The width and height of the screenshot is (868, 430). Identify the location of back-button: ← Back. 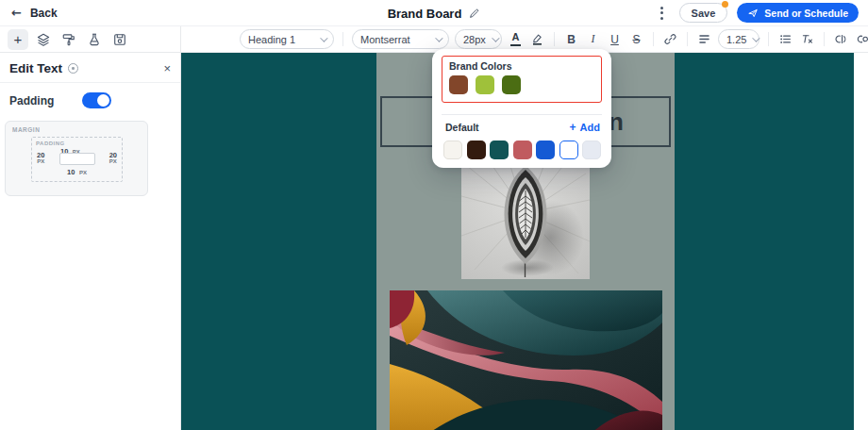
(34, 13).